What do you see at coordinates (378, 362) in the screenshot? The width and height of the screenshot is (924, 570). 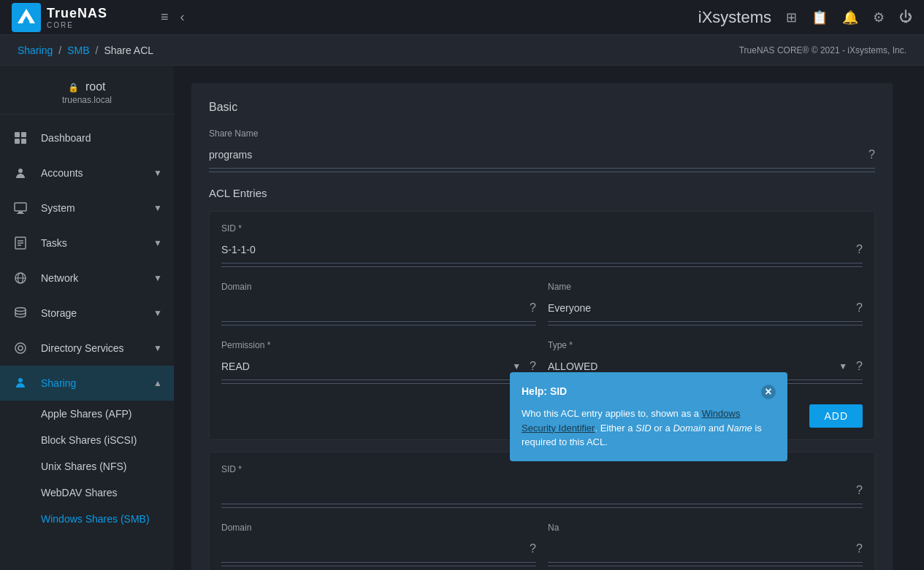 I see `entry1-permission-group: Permission * READ CHANGE FULL ▼ ?` at bounding box center [378, 362].